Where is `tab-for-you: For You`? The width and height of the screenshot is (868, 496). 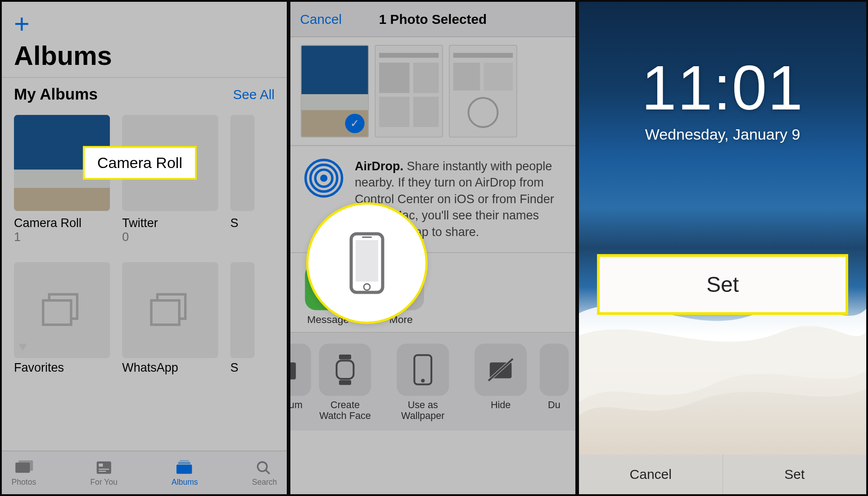 tab-for-you: For You is located at coordinates (104, 473).